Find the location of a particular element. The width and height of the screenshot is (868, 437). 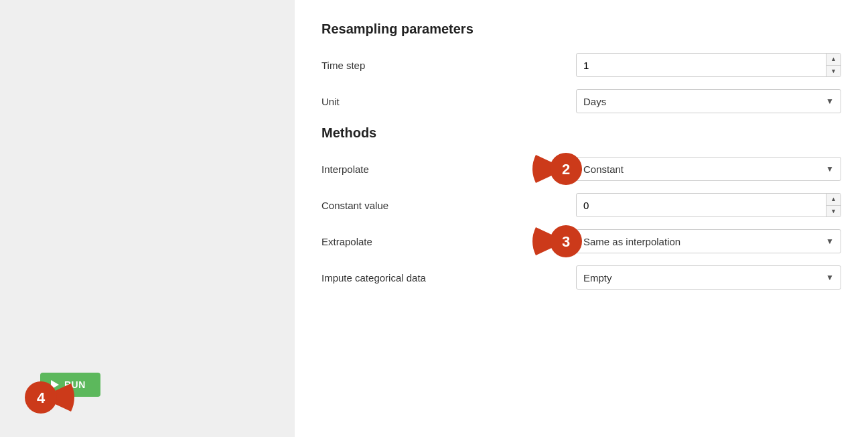

svg-text: 3 is located at coordinates (566, 241).